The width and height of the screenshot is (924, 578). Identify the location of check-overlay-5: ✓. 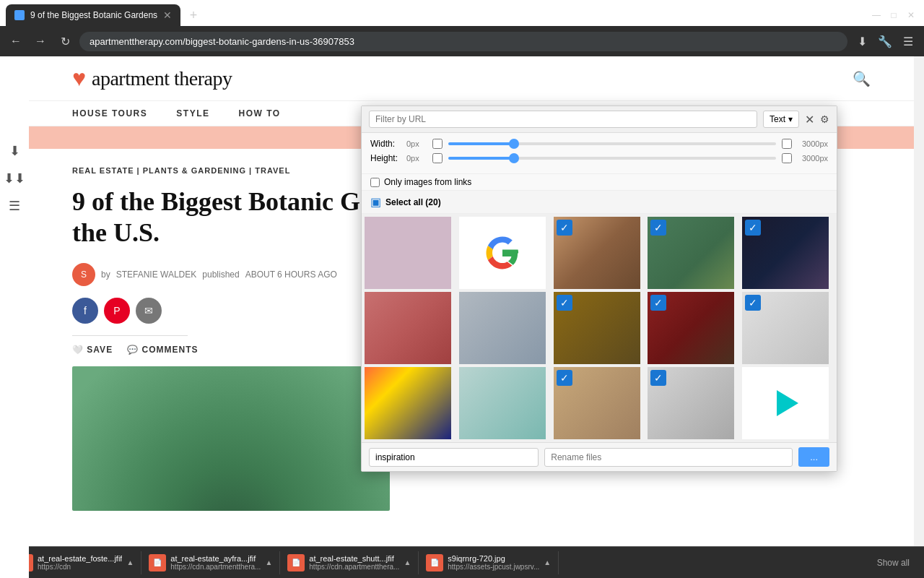
(753, 228).